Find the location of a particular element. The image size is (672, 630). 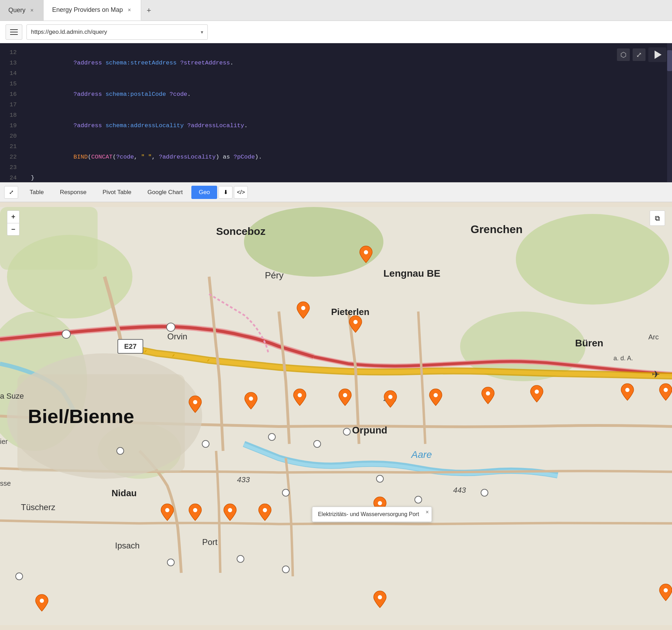

code-view-button: </> is located at coordinates (241, 192).